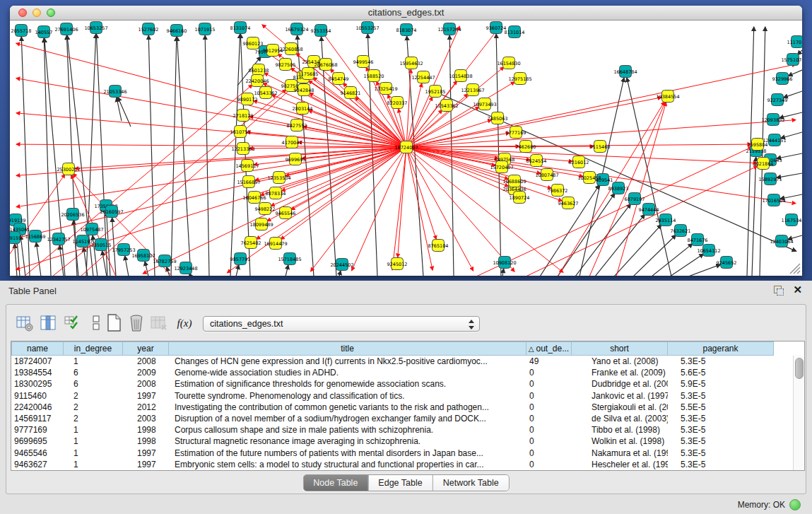  Describe the element at coordinates (44, 33) in the screenshot. I see `svg-text: 140557` at that location.